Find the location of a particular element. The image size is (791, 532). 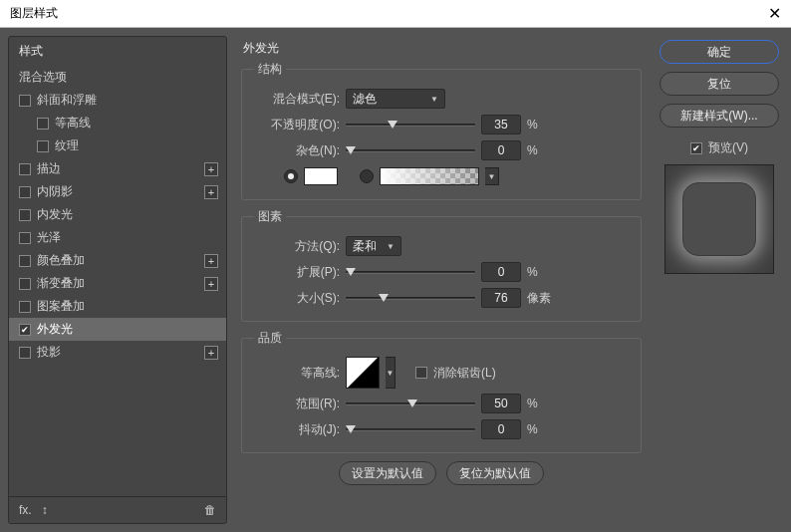

spread-input: 0 is located at coordinates (501, 272).